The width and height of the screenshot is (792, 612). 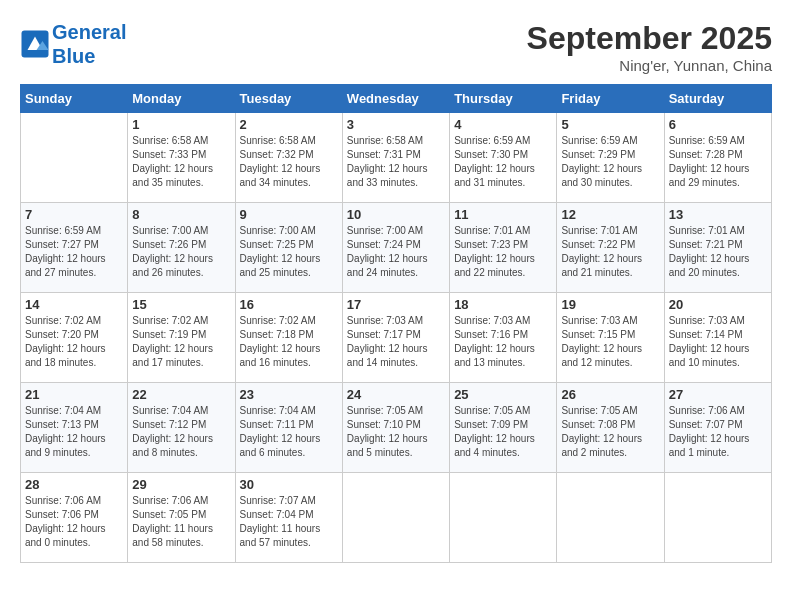 What do you see at coordinates (610, 214) in the screenshot?
I see `day-number: 12` at bounding box center [610, 214].